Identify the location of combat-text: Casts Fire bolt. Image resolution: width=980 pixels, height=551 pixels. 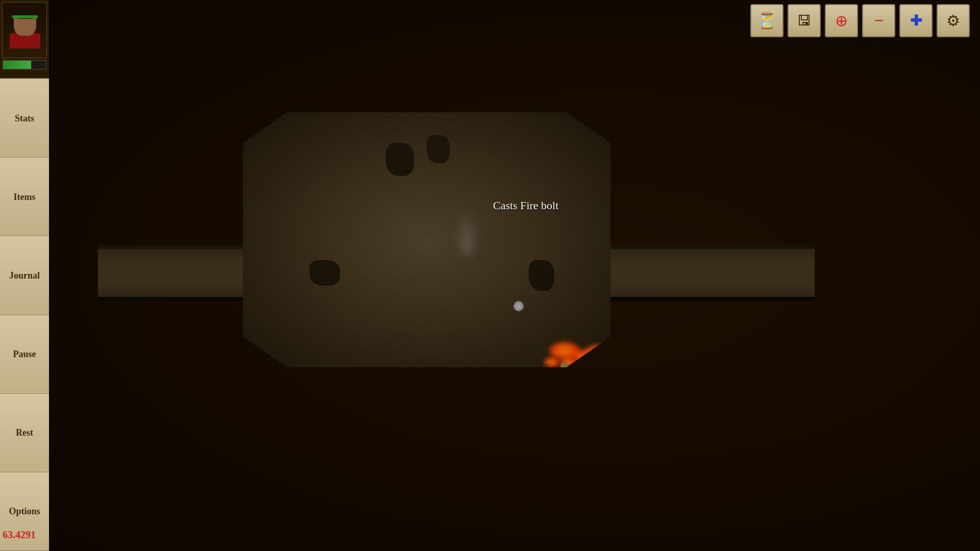
(526, 206).